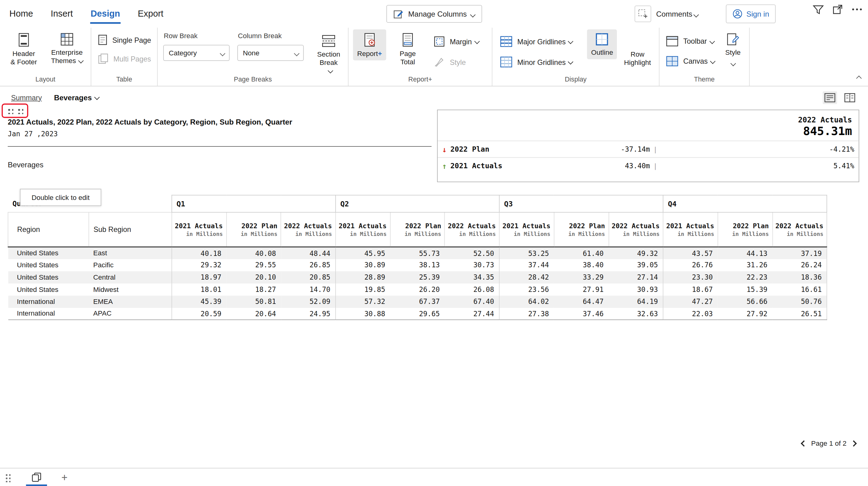  I want to click on row-label-cell: Midwest, so click(130, 289).